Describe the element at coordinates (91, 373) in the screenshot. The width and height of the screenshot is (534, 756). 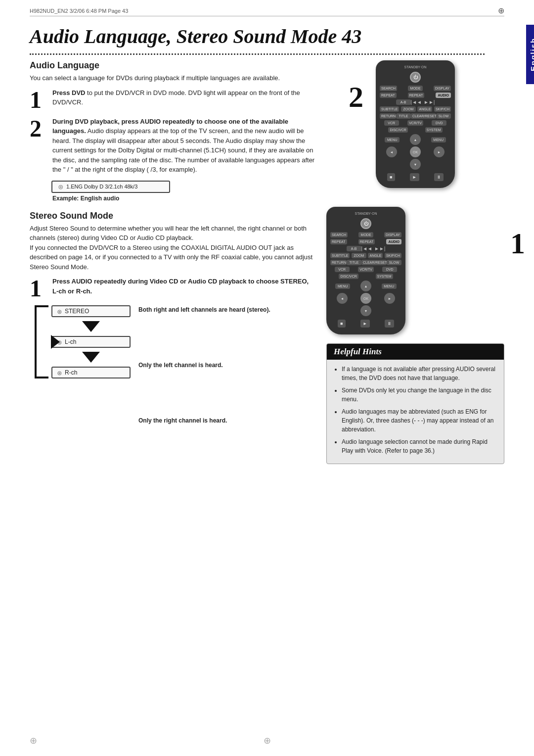
I see `rch-display-row: ◎ R-ch` at that location.